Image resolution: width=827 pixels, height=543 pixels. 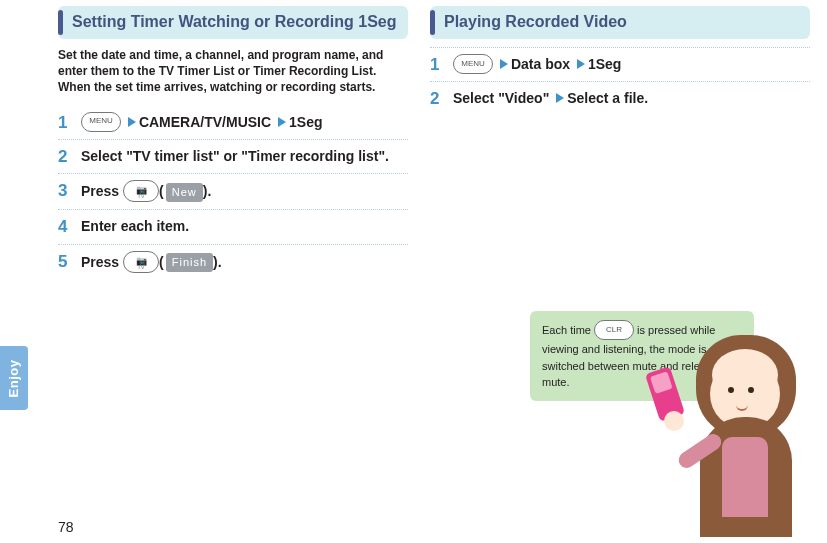 What do you see at coordinates (632, 98) in the screenshot?
I see `step-body: Select "Video" Select a file.` at bounding box center [632, 98].